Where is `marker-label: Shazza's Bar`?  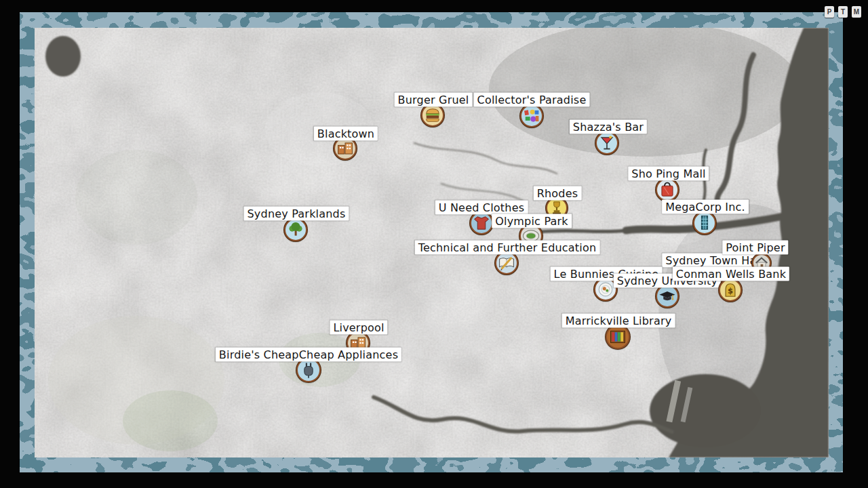
marker-label: Shazza's Bar is located at coordinates (608, 127).